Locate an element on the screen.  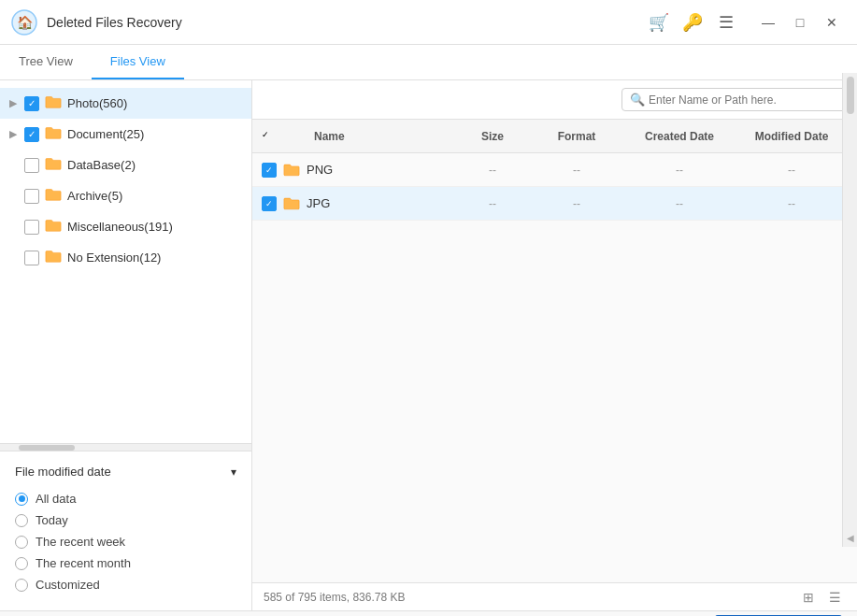
checkbox-archive is located at coordinates (32, 196).